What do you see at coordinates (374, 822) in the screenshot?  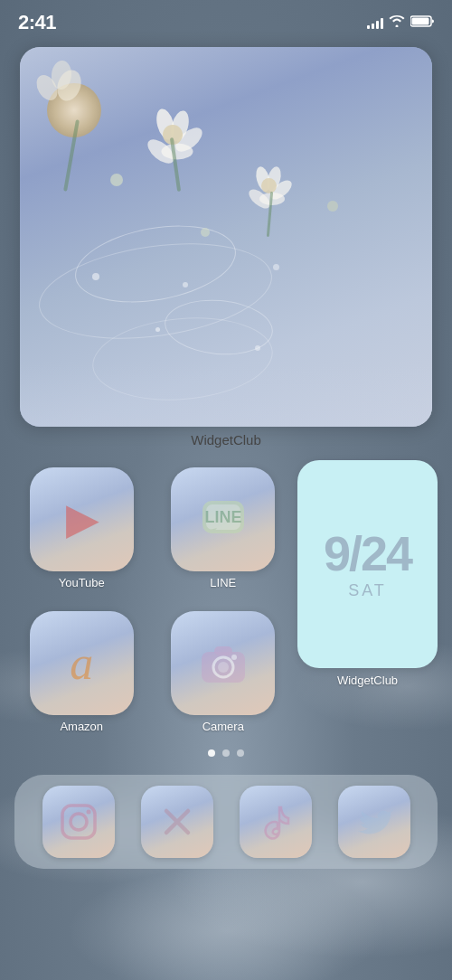 I see `twitter-bird-symbol` at bounding box center [374, 822].